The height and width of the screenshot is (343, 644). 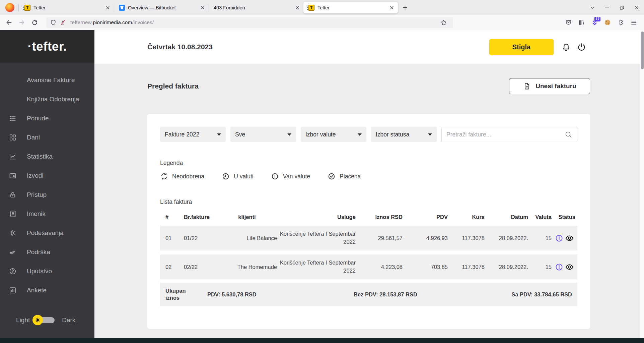 What do you see at coordinates (568, 134) in the screenshot?
I see `search-icon` at bounding box center [568, 134].